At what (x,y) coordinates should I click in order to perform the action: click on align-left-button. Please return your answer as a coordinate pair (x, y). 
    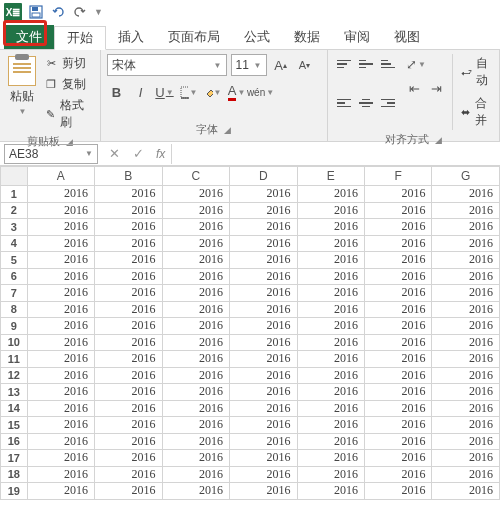
    Looking at the image, I should click on (344, 103).